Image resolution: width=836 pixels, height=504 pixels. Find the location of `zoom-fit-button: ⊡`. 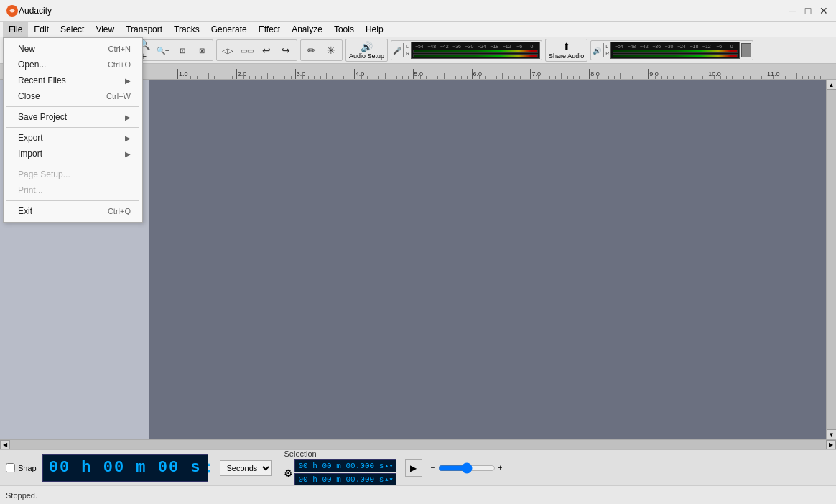

zoom-fit-button: ⊡ is located at coordinates (182, 50).